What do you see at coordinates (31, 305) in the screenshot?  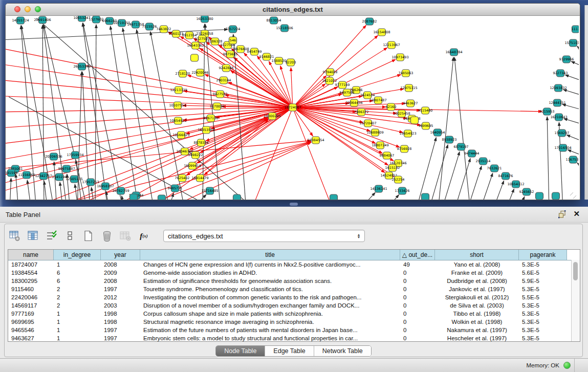 I see `table-cell: 14569117` at bounding box center [31, 305].